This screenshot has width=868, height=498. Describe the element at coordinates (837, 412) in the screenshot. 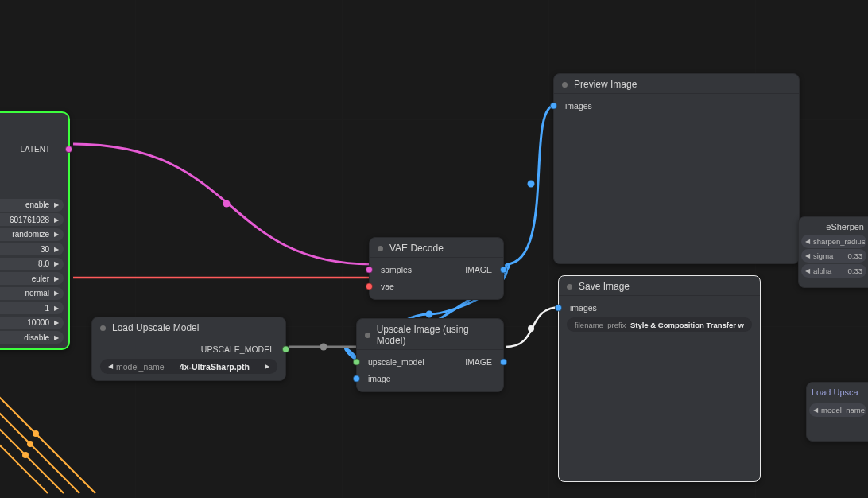

I see `load-upscale-node-2: Load Upsca ◀ model_name` at that location.